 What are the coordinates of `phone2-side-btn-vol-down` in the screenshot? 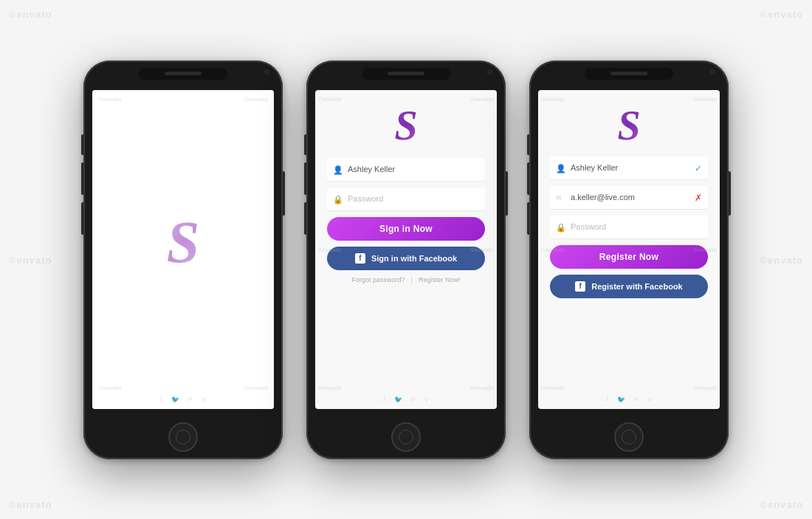 It's located at (306, 219).